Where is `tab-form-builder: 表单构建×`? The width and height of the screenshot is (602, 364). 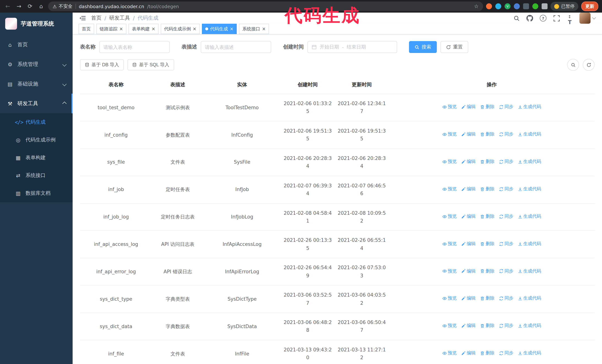 tab-form-builder: 表单构建× is located at coordinates (144, 29).